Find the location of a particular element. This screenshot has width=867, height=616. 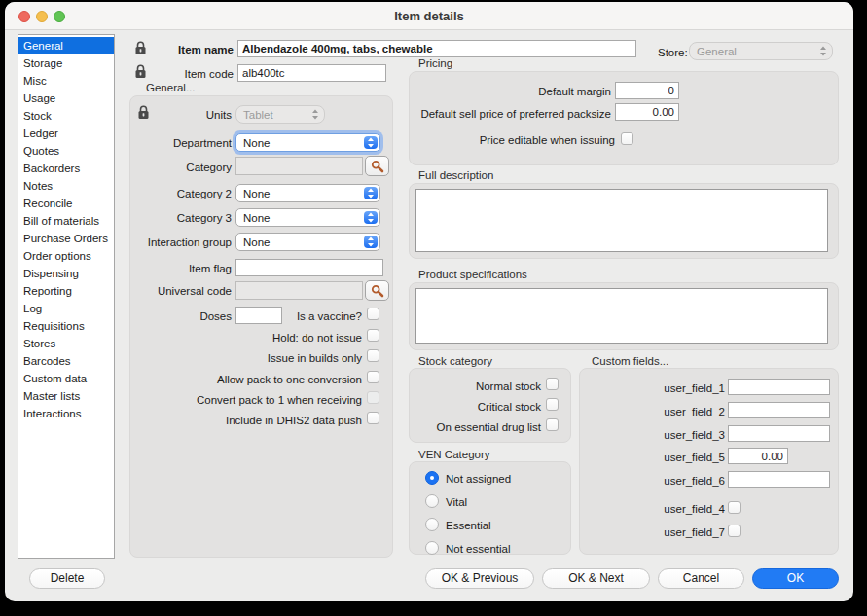

issue-in-builds-only-checkbox is located at coordinates (374, 356).